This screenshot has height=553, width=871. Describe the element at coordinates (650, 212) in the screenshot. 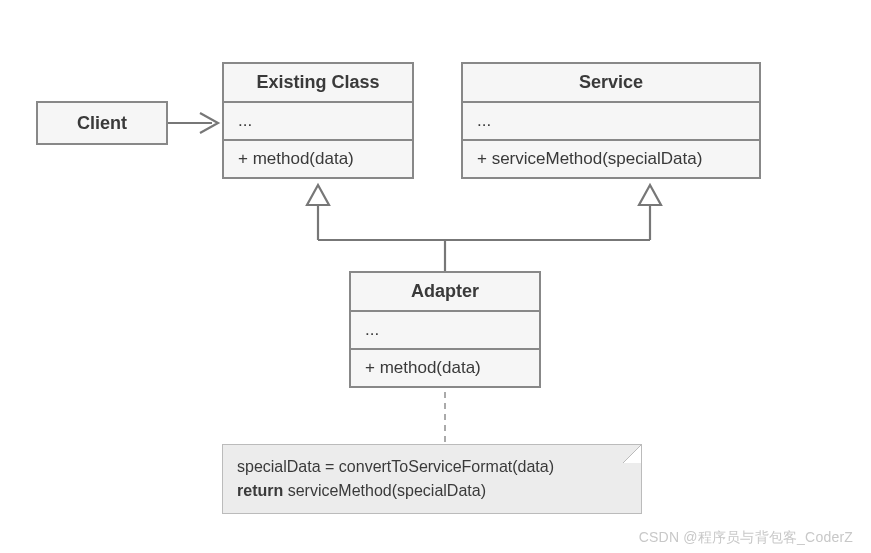

I see `inheritance-adapter-to-service` at that location.